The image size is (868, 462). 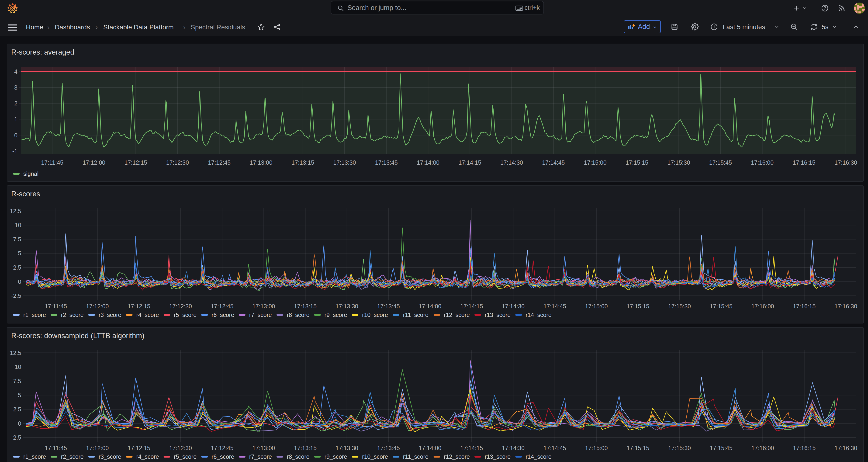 I want to click on svg-text: r2_score, so click(x=72, y=315).